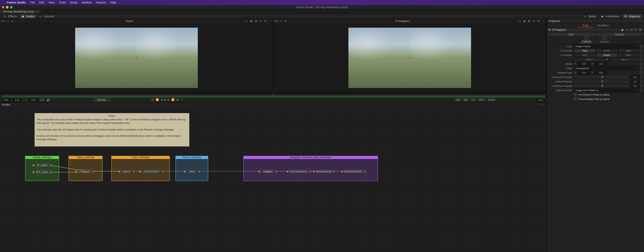 Image resolution: width=644 pixels, height=252 pixels. I want to click on mb-toggle: MB, so click(466, 100).